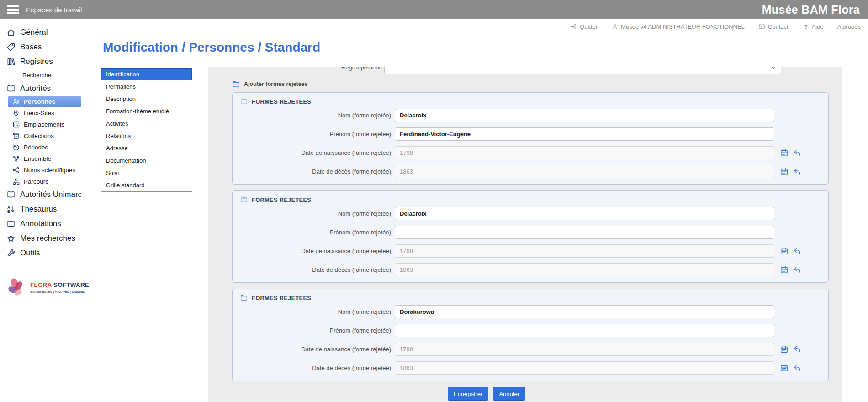  What do you see at coordinates (16, 182) in the screenshot?
I see `tree-icon` at bounding box center [16, 182].